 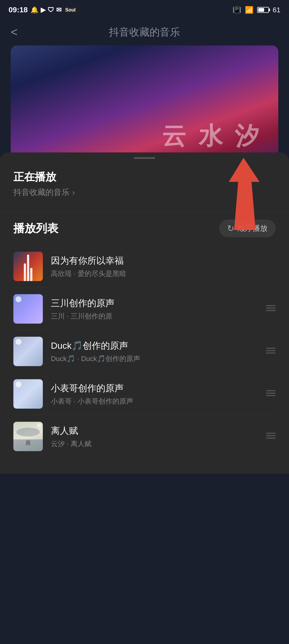 What do you see at coordinates (212, 136) in the screenshot?
I see `hero-overlay-text: 云 水 汐` at bounding box center [212, 136].